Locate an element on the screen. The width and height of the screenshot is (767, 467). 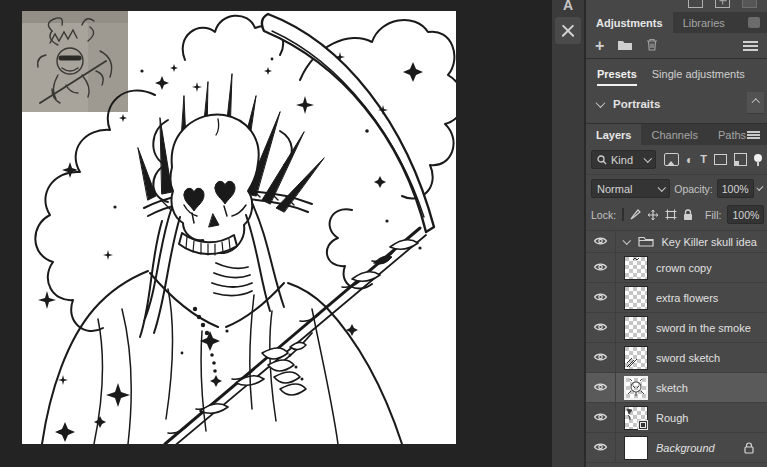
layer-row: sword in the smoke is located at coordinates (676, 328).